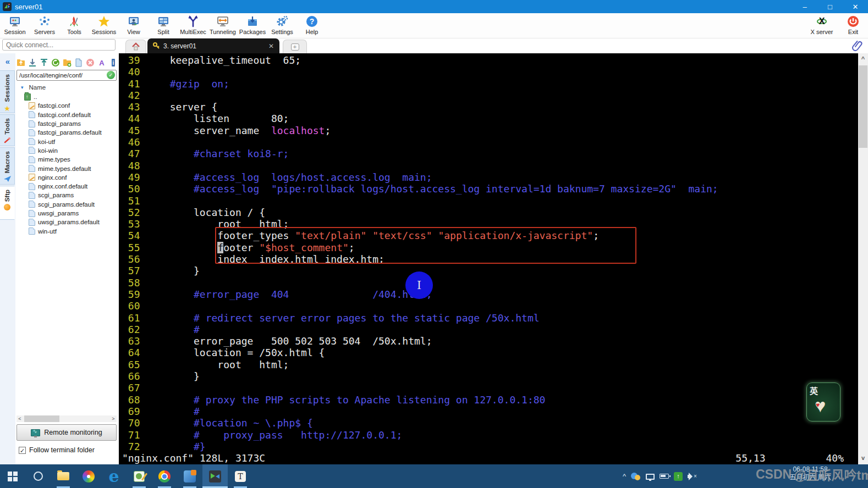  I want to click on view-button: View, so click(134, 25).